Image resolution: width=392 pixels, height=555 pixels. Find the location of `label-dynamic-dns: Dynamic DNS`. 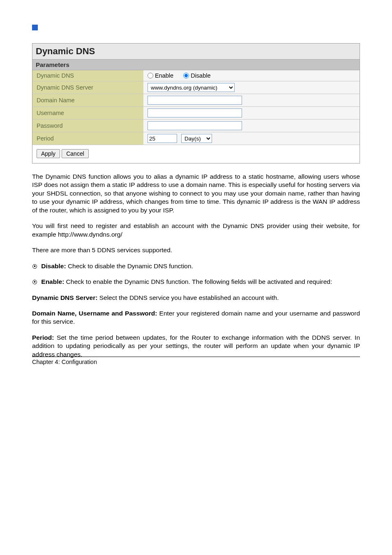

label-dynamic-dns: Dynamic DNS is located at coordinates (88, 76).